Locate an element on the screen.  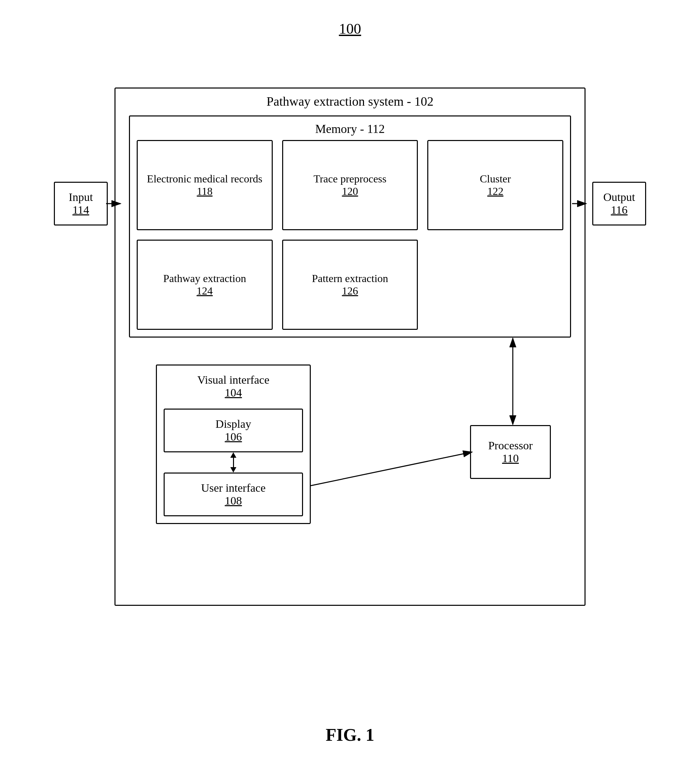
display-box: Display 106 is located at coordinates (233, 430).